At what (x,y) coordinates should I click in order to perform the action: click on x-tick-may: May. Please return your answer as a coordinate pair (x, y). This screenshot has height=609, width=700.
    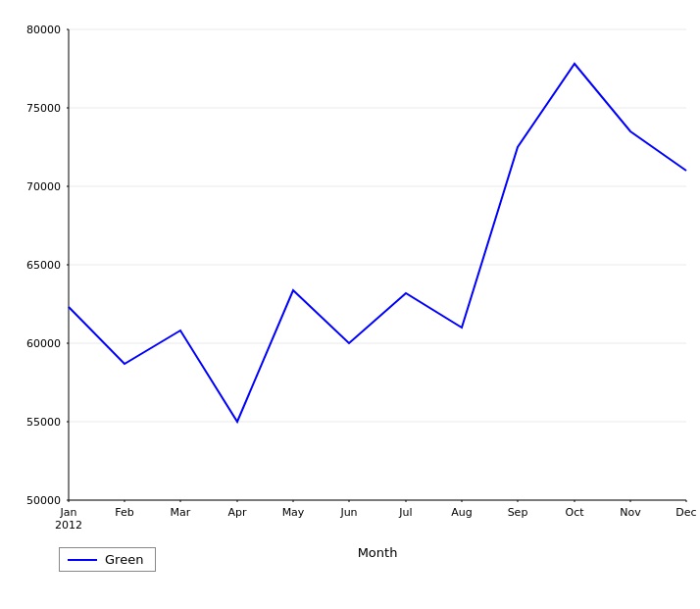
    Looking at the image, I should click on (294, 512).